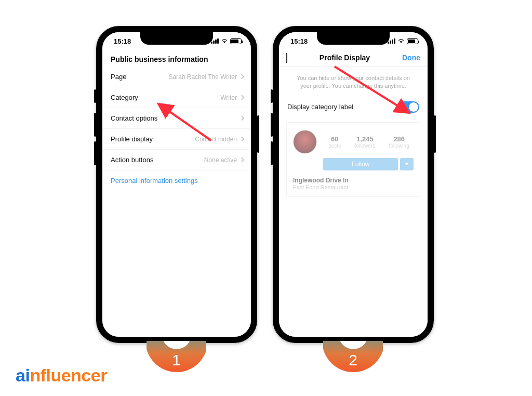  I want to click on stat-number: 1,245, so click(365, 139).